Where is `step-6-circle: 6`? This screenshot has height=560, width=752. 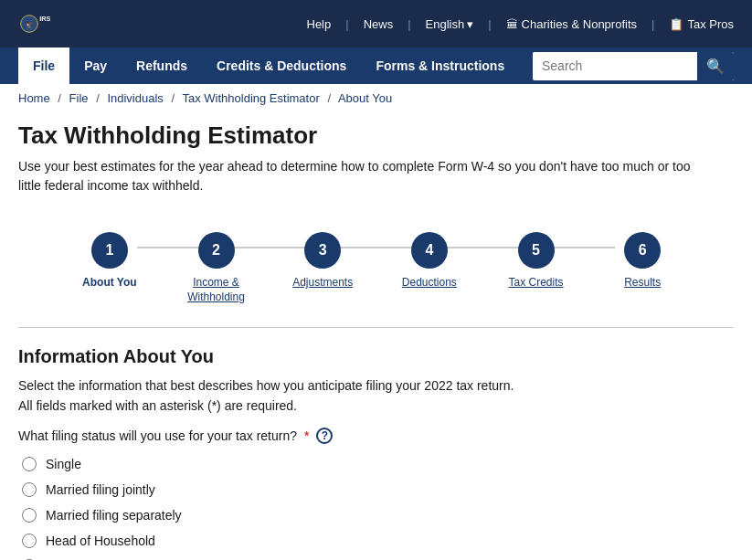 step-6-circle: 6 is located at coordinates (642, 250).